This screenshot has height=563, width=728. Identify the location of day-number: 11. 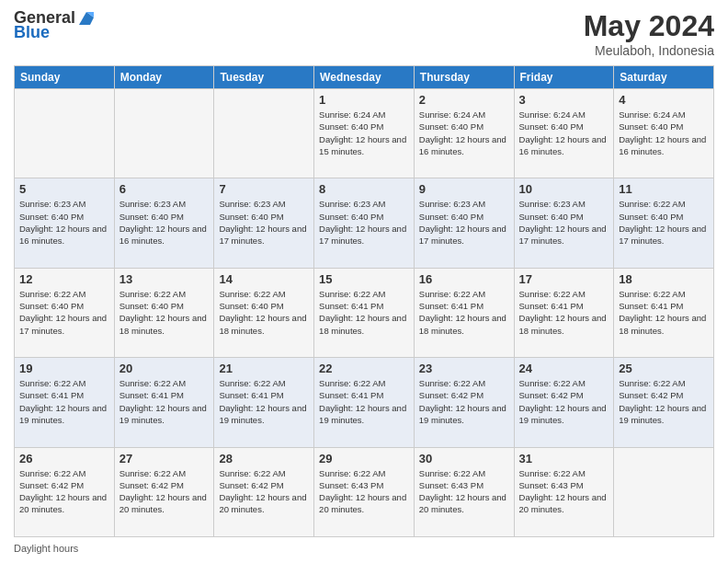
(664, 190).